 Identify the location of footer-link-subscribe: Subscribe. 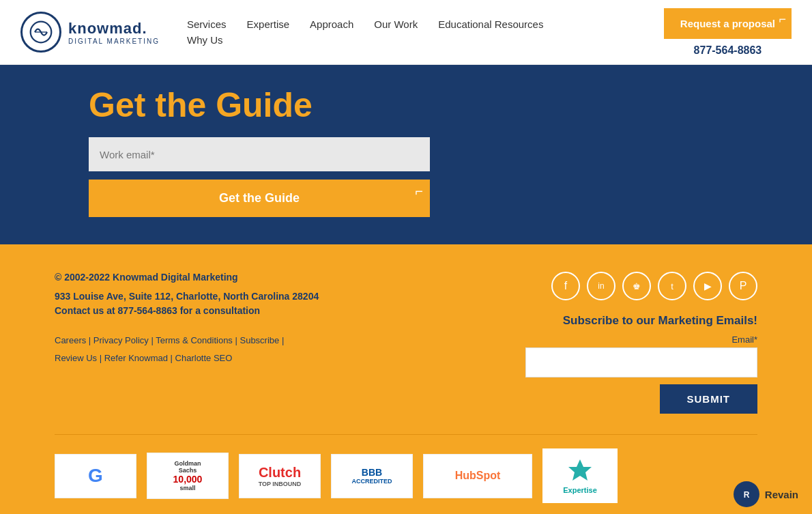
(259, 340).